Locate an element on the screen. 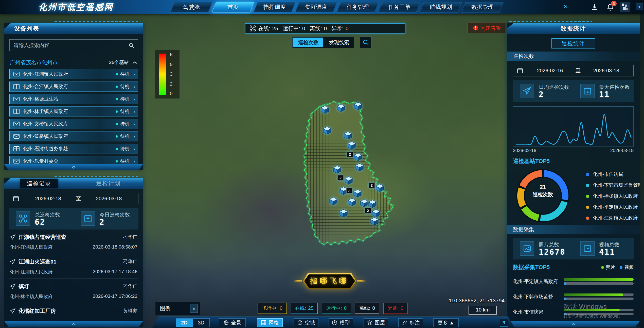  legend-item: 化州-下郭市场监督管理所 is located at coordinates (613, 185).